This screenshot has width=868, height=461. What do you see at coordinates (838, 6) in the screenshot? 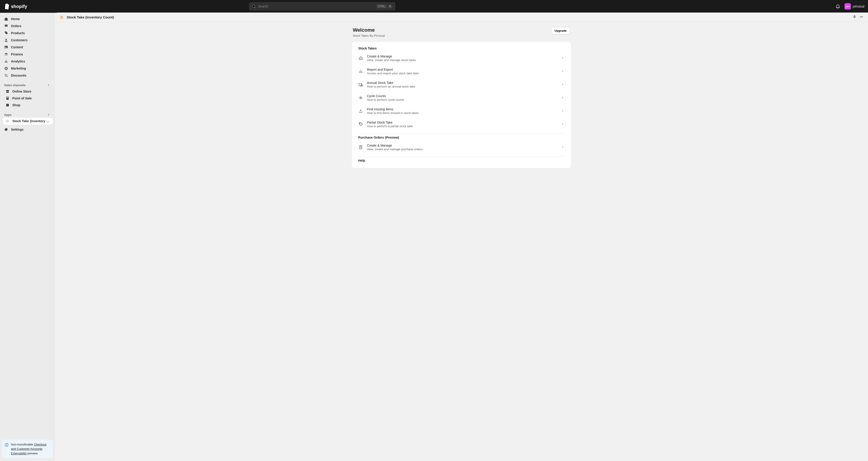
I see `bell-icon` at bounding box center [838, 6].